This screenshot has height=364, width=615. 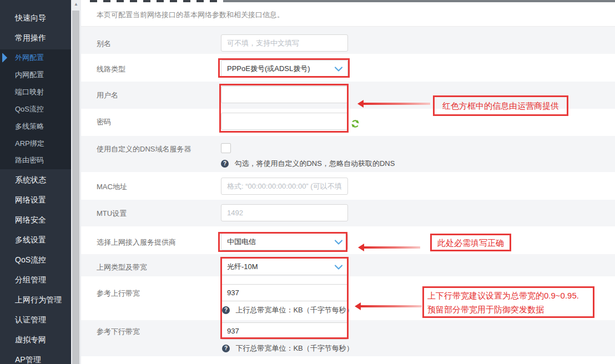 What do you see at coordinates (503, 302) in the screenshot?
I see `annotation-bandwidth-tip-text: 上下行带宽建议设置为总带宽的0.9~0.95. 预留部分带宽用于防御突发数据` at bounding box center [503, 302].